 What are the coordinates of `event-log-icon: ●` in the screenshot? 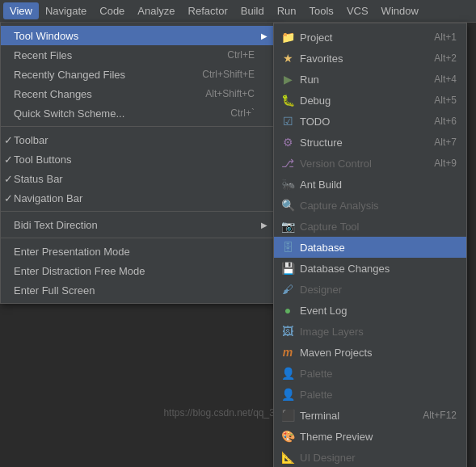 It's located at (288, 310).